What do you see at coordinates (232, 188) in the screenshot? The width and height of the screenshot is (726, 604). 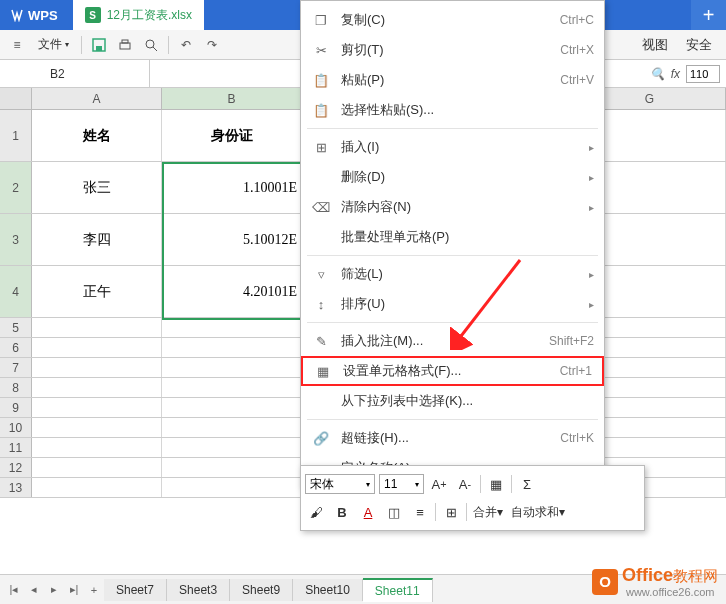 I see `cell: 1.10001E` at bounding box center [232, 188].